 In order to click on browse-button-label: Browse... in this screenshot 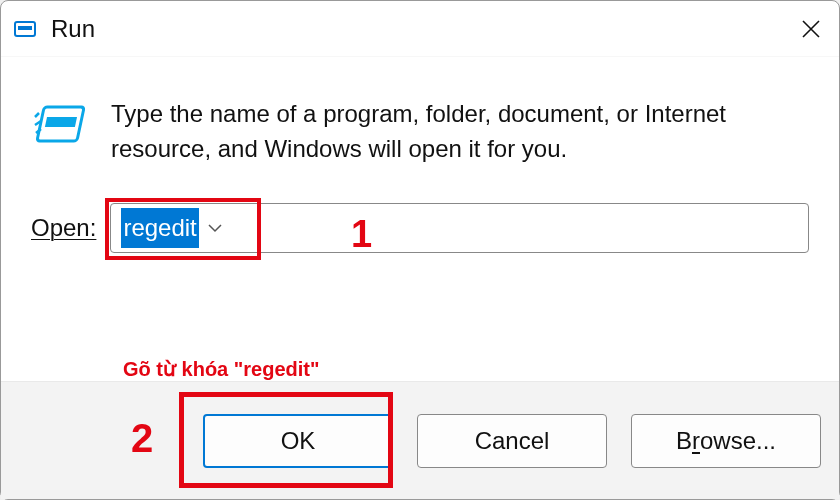, I will do `click(726, 441)`.